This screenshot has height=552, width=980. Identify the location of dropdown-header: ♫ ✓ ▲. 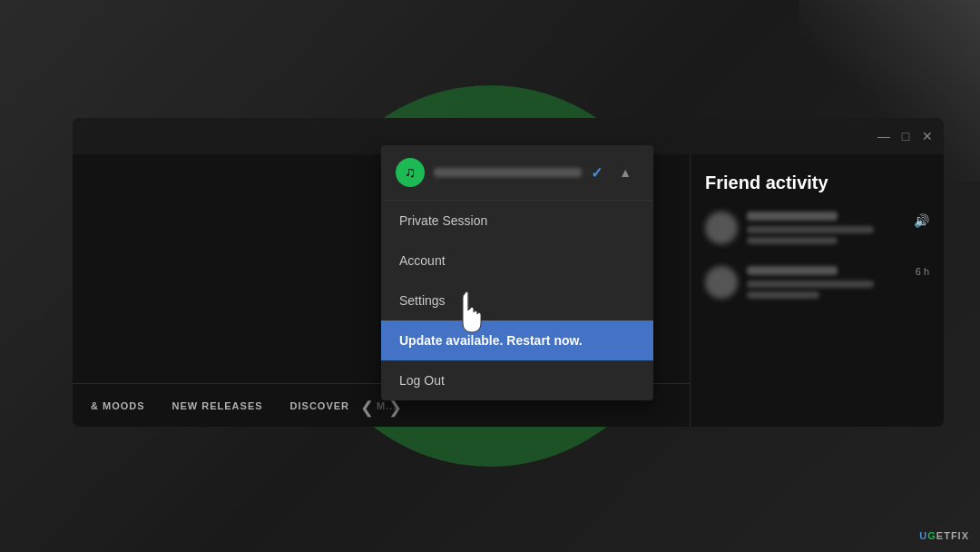
(517, 172).